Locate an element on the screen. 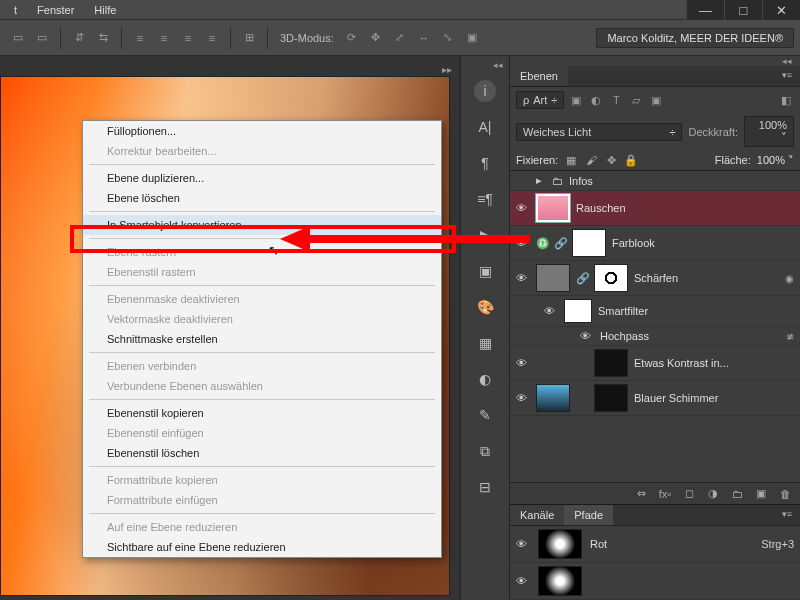 This screenshot has height=600, width=800. new-group-icon: 🗀 is located at coordinates (737, 494).